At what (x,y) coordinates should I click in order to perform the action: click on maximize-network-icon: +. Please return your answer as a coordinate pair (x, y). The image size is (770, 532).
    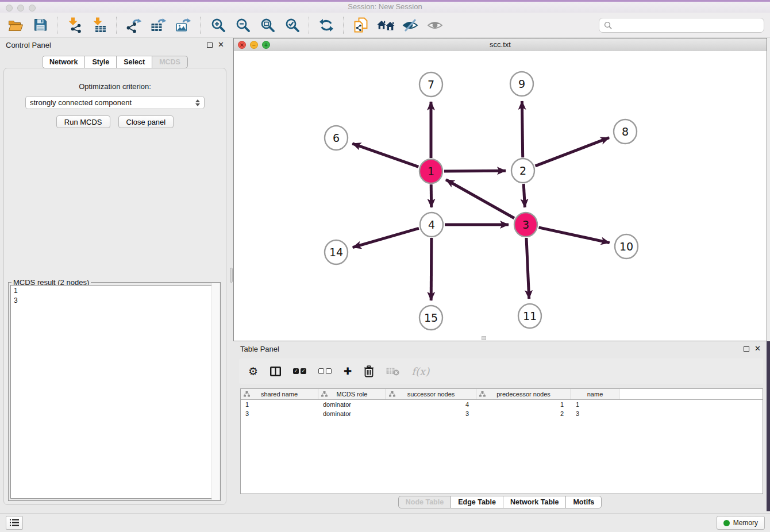
    Looking at the image, I should click on (266, 45).